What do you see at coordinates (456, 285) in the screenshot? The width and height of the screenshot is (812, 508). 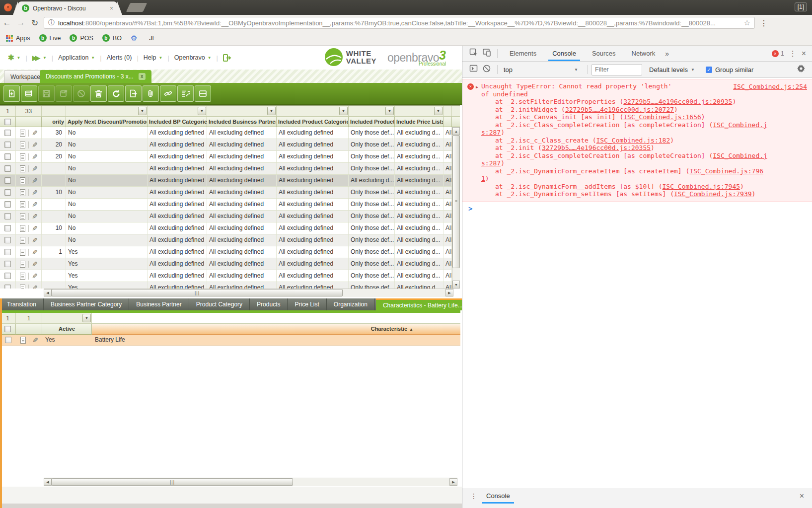 I see `scroll-down-icon: ▼` at bounding box center [456, 285].